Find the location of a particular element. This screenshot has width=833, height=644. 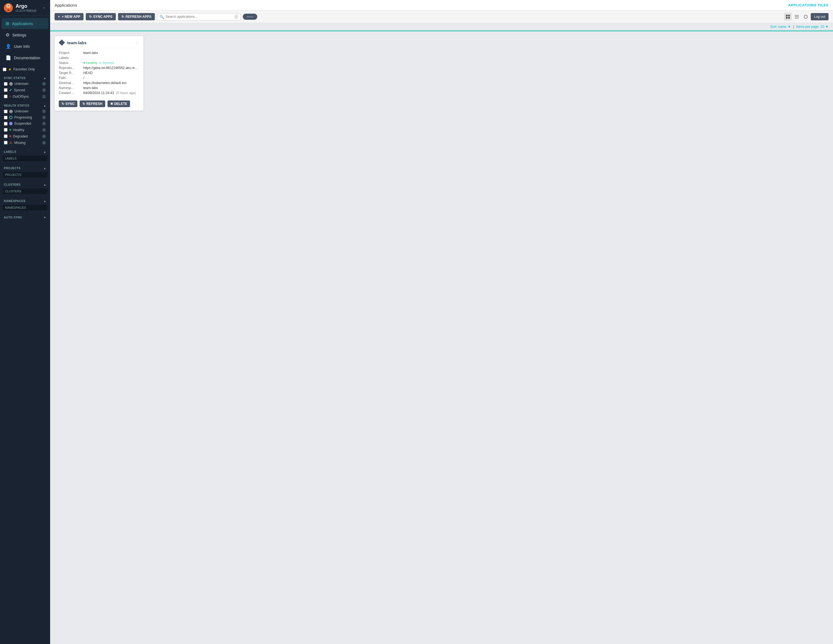

health-progressing-label: Progressing is located at coordinates (27, 117).